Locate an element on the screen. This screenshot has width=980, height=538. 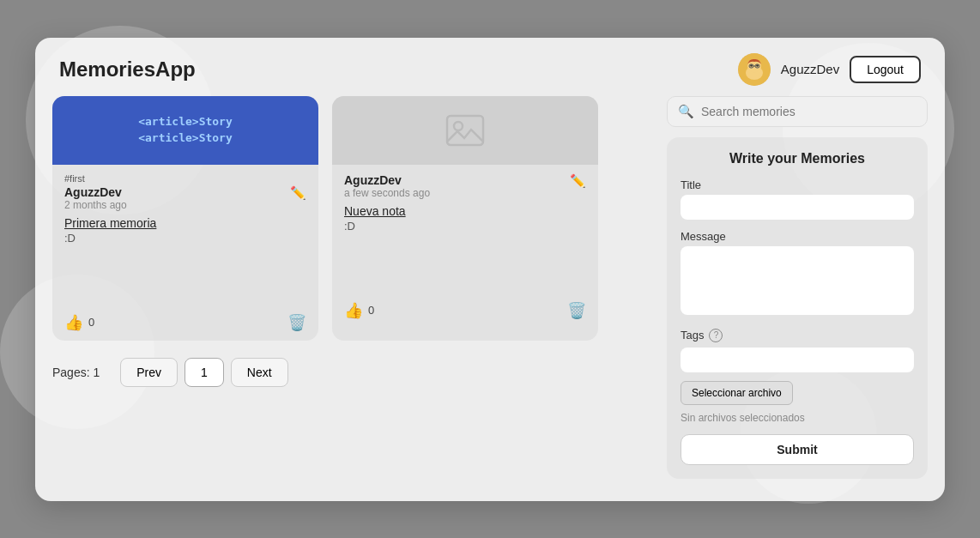
search-icon: 🔍 is located at coordinates (687, 112).